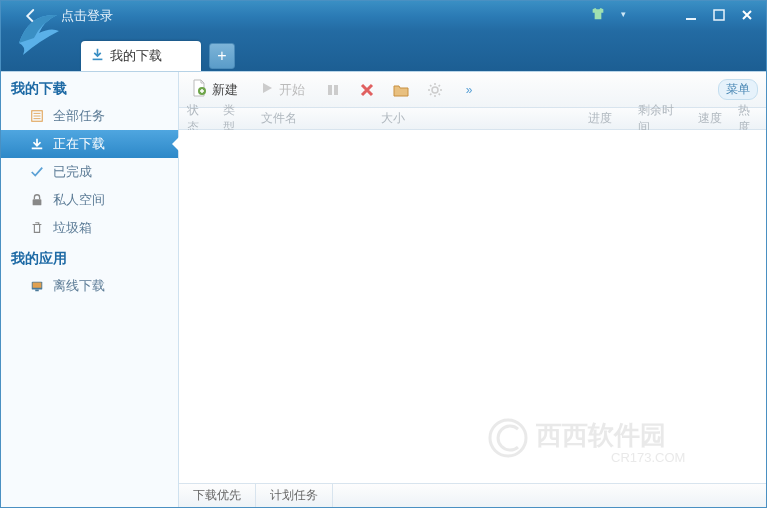  I want to click on watermark-text: 西西软件园, so click(600, 435).